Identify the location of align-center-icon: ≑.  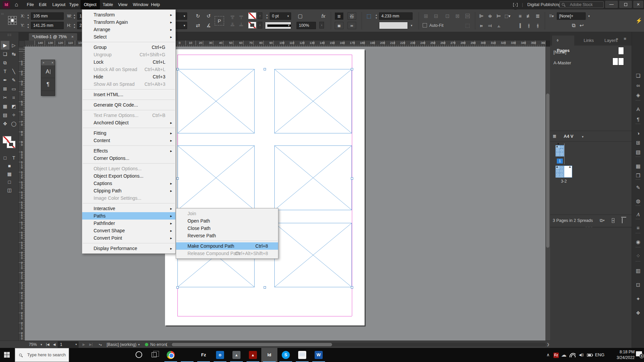
(490, 16).